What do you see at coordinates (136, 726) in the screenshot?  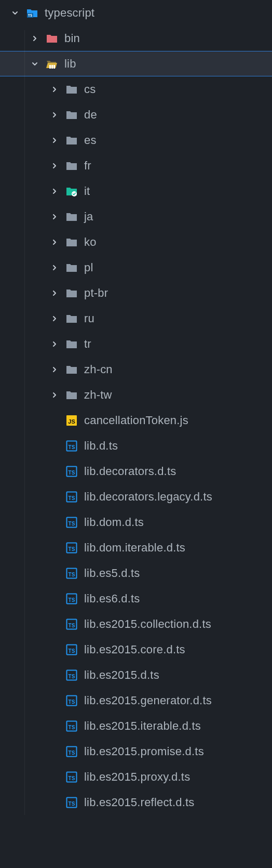 I see `tree-row: TSlib.es2015.iterable.d.ts` at bounding box center [136, 726].